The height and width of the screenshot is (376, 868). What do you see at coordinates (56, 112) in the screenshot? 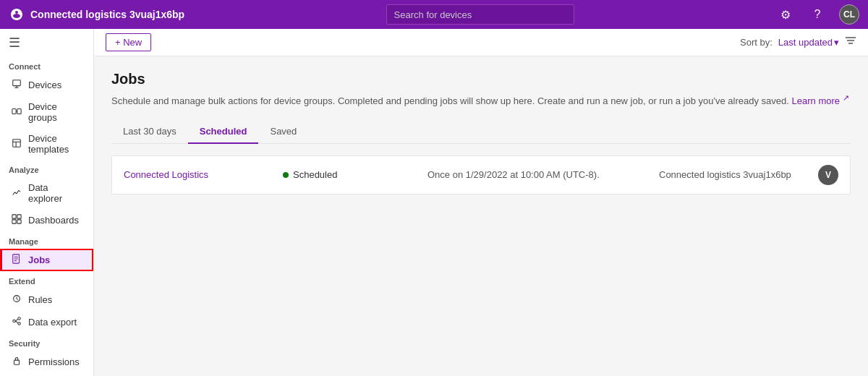
I see `sidebar-item-device-groups-label: Device groups` at bounding box center [56, 112].